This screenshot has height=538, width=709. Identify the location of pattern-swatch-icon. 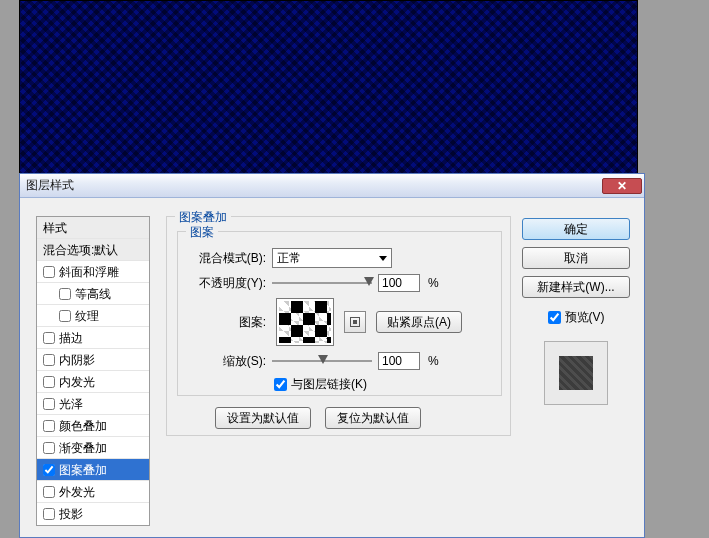
(305, 322).